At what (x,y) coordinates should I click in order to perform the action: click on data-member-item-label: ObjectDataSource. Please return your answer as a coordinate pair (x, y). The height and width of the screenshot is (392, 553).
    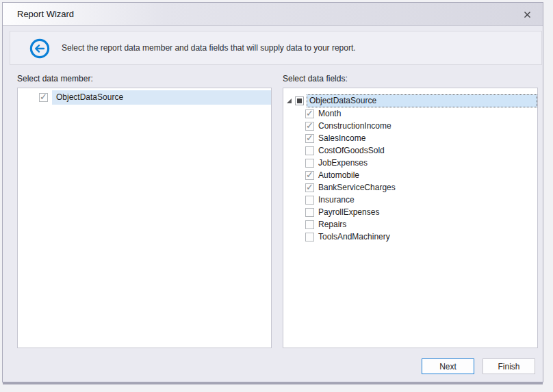
    Looking at the image, I should click on (162, 97).